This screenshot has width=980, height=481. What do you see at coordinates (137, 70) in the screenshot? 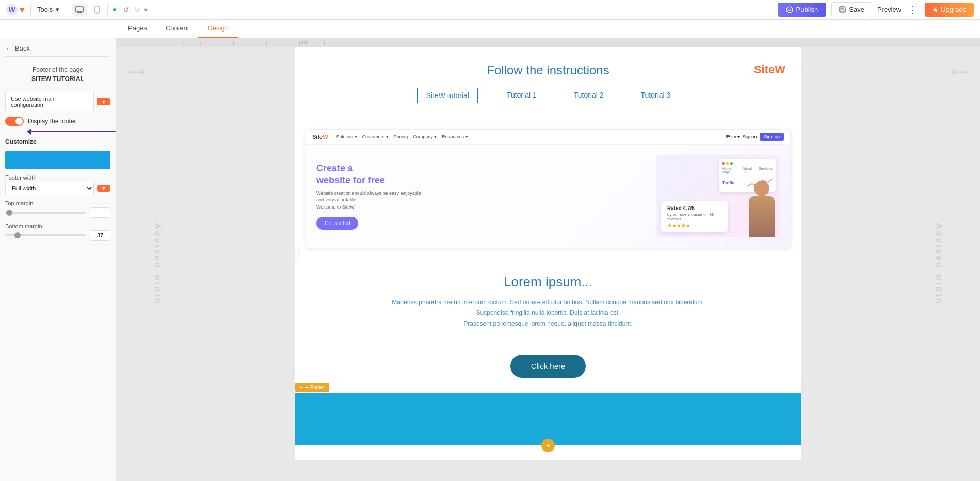
I see `arrow-right-icon: →` at bounding box center [137, 70].